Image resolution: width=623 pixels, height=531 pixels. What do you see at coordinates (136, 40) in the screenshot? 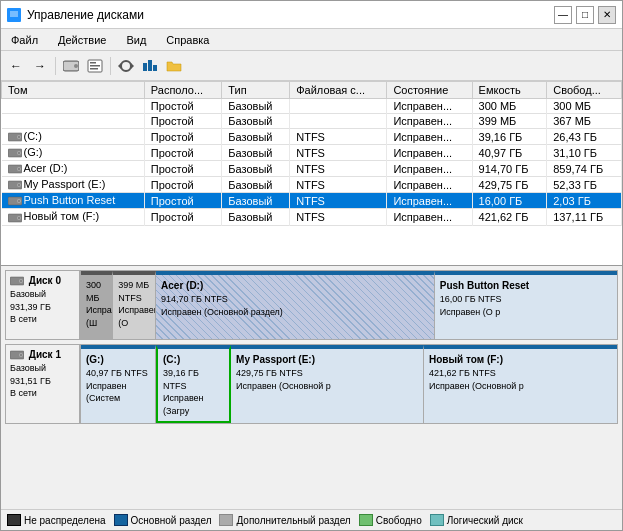
I see `menu-view: Вид` at bounding box center [136, 40].